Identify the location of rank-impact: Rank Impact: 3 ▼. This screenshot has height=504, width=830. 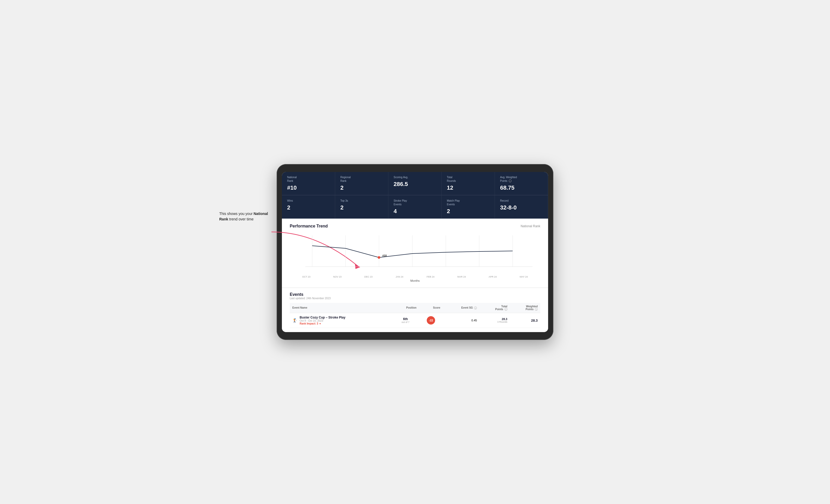
(323, 324).